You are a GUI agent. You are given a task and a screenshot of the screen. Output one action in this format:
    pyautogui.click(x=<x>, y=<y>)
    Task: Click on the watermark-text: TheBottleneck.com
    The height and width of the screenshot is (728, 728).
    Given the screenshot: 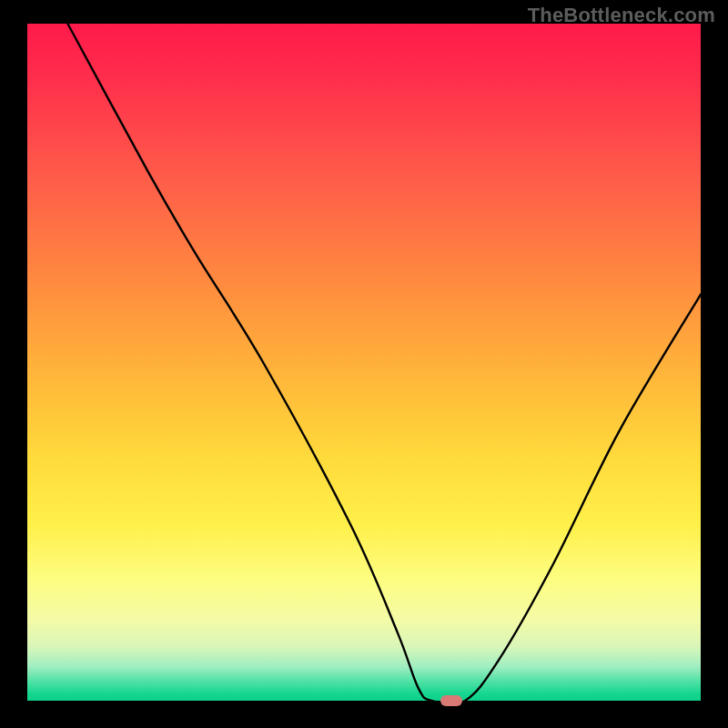 What is the action you would take?
    pyautogui.click(x=622, y=15)
    